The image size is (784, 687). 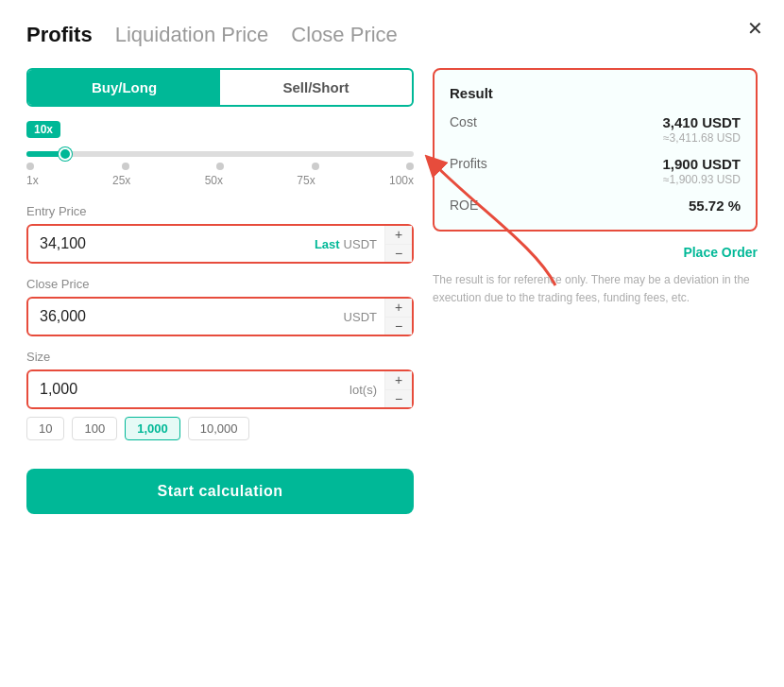 What do you see at coordinates (595, 252) in the screenshot?
I see `place-order-link: Place Order` at bounding box center [595, 252].